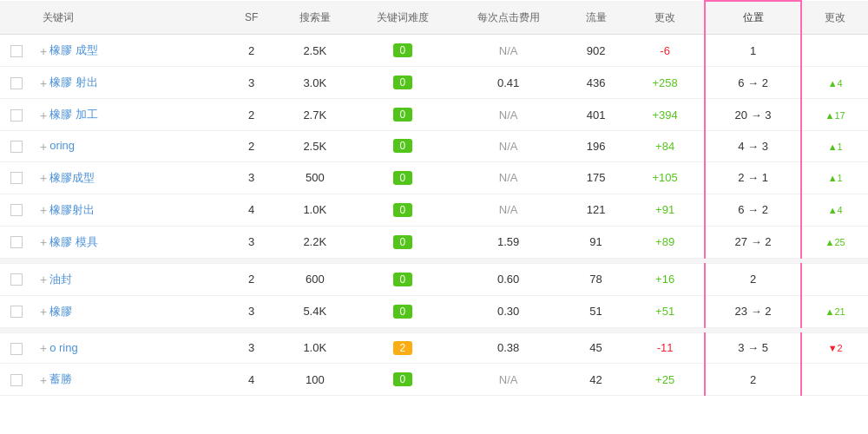 The image size is (868, 434). What do you see at coordinates (835, 83) in the screenshot?
I see `arrow-up-icon: ▲4` at bounding box center [835, 83].